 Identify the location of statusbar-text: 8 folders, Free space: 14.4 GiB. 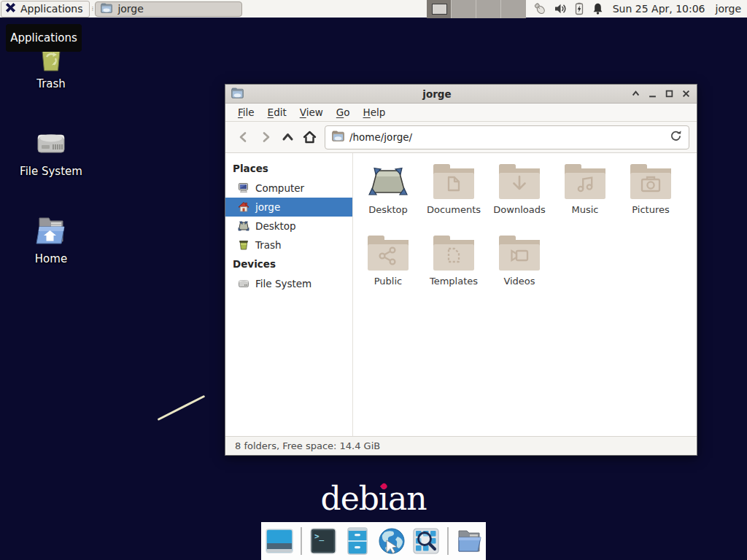
(308, 446).